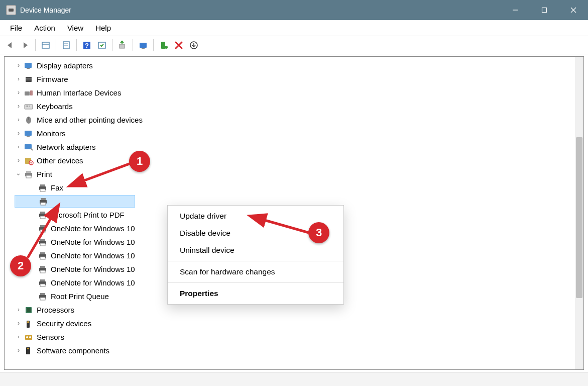 The width and height of the screenshot is (588, 386). I want to click on tree-item-label: Network adapters, so click(66, 147).